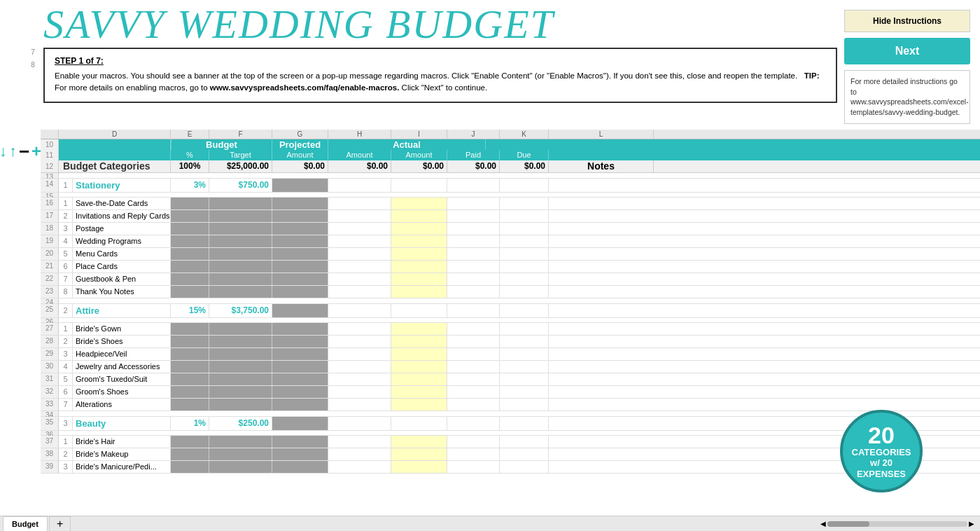  I want to click on plus-icon: +, so click(36, 151).